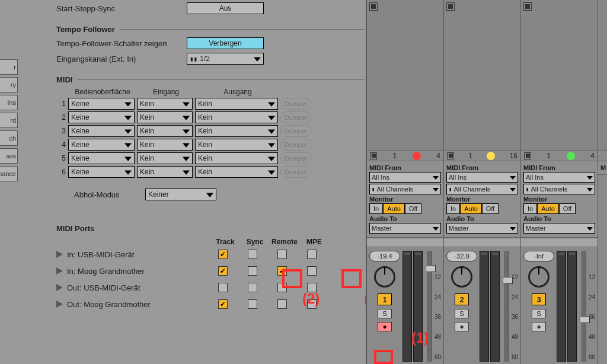  Describe the element at coordinates (462, 299) in the screenshot. I see `track-activator-button: 2` at that location.